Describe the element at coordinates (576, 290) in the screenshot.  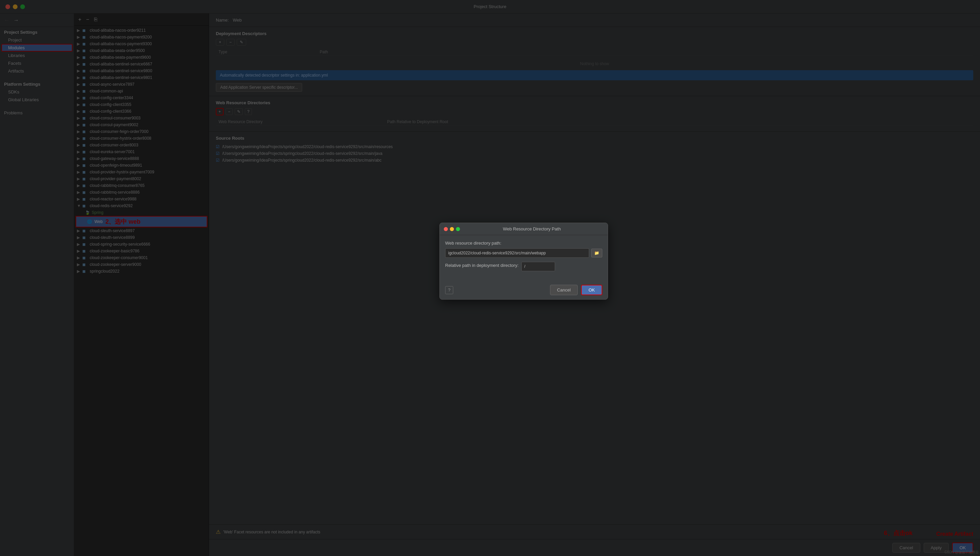
I see `modal-footer-buttons: Cancel OK` at that location.